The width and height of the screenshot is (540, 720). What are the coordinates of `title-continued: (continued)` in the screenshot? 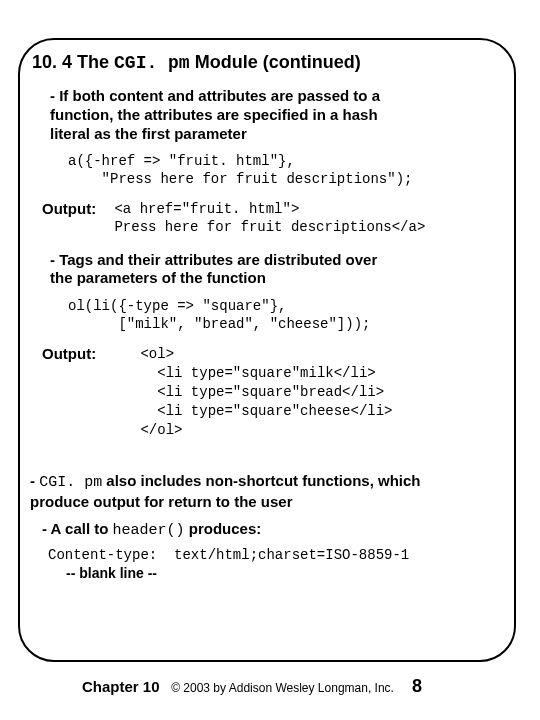 It's located at (312, 62).